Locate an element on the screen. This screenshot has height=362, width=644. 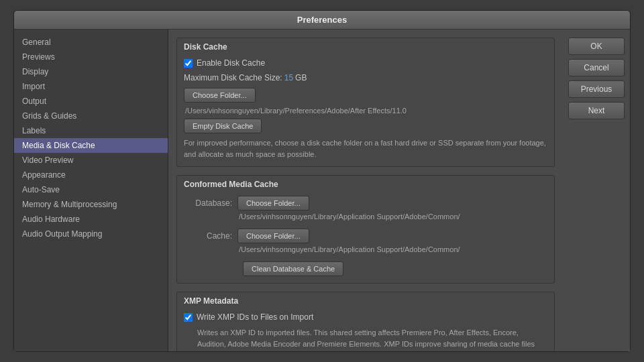
write-xmp-row: Write XMP IDs to Files on Import is located at coordinates (366, 317).